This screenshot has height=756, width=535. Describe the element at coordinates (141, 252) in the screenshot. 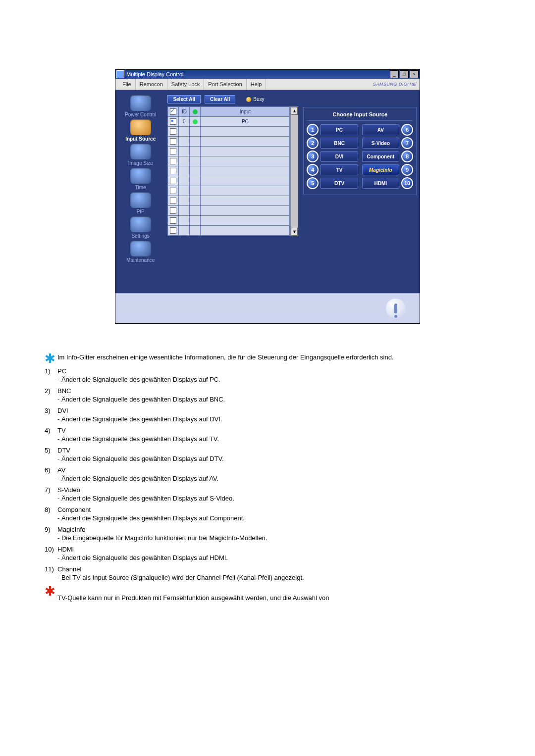

I see `sidebar-item-maintenance: Maintenance` at that location.